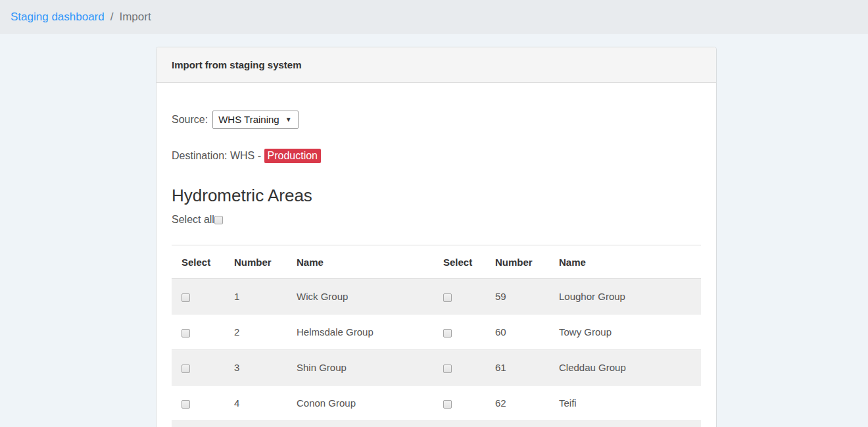  Describe the element at coordinates (189, 120) in the screenshot. I see `source-label: Source:` at that location.